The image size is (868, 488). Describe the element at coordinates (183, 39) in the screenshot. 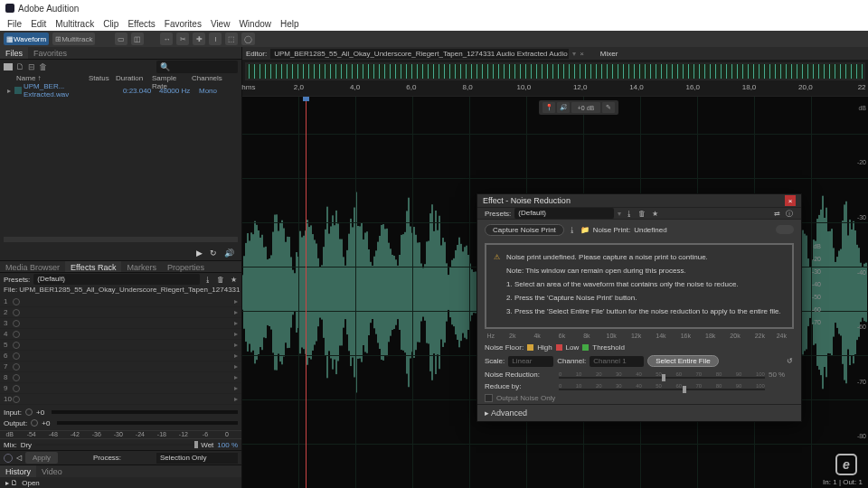

I see `tool-razor: ✂` at that location.